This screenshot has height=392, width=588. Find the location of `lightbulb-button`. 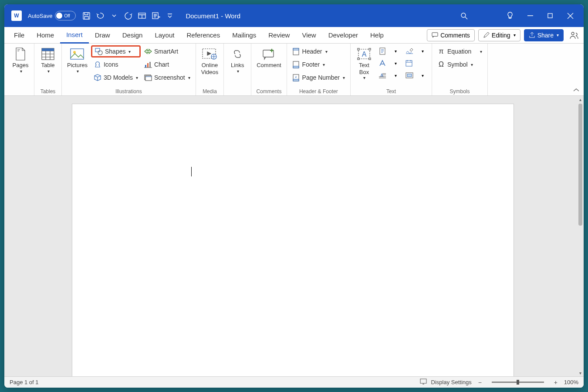

lightbulb-button is located at coordinates (510, 16).